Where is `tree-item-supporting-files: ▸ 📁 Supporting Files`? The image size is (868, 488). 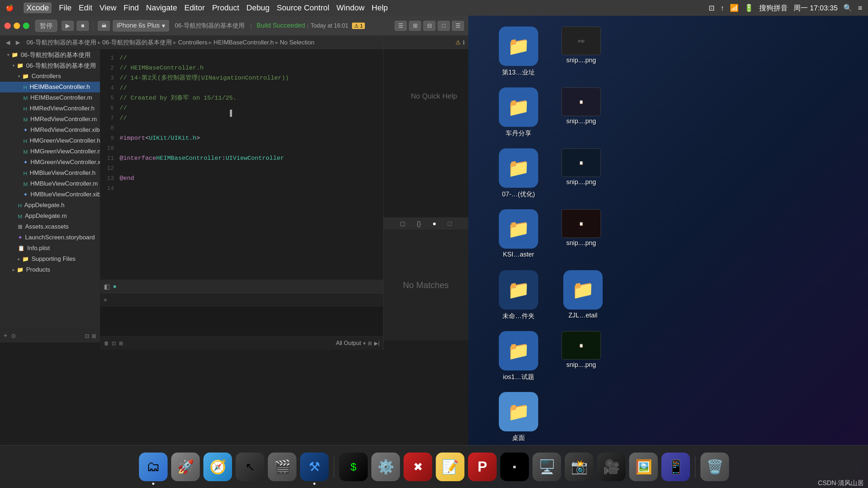
tree-item-supporting-files: ▸ 📁 Supporting Files is located at coordinates (50, 259).